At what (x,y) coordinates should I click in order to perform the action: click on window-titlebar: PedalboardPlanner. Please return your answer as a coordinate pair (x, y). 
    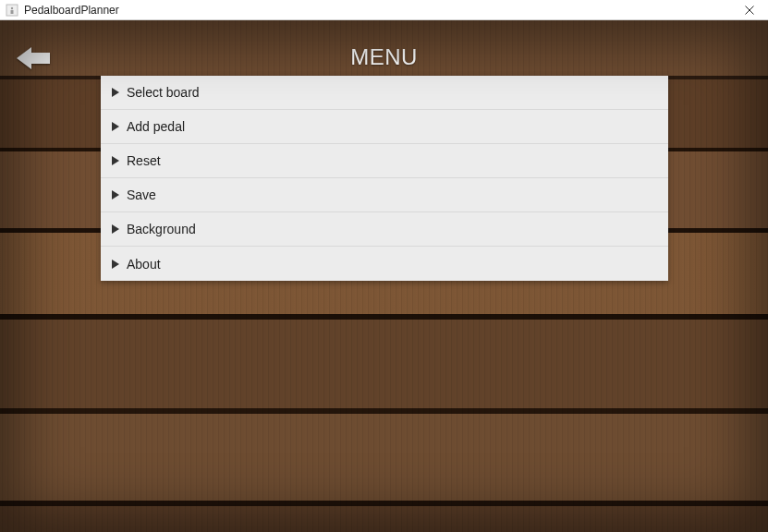
    Looking at the image, I should click on (384, 10).